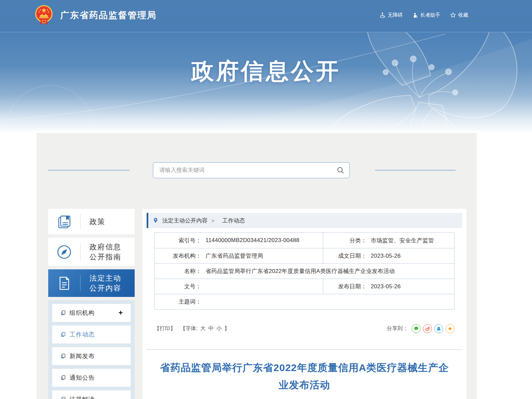 This screenshot has height=399, width=532. What do you see at coordinates (345, 287) in the screenshot?
I see `publish-date-label: 发布日期：` at bounding box center [345, 287].